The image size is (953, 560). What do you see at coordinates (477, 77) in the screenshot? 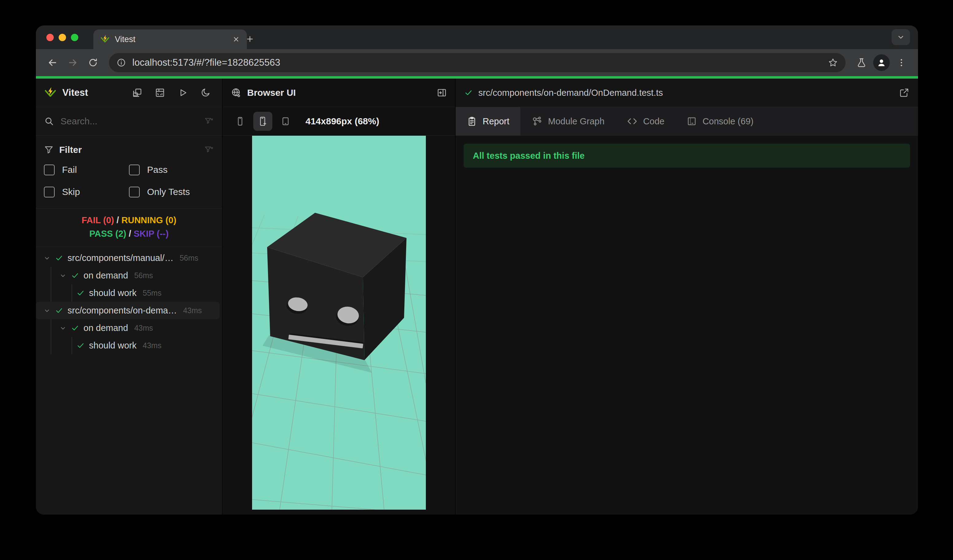
I see `test-progress-bar` at bounding box center [477, 77].